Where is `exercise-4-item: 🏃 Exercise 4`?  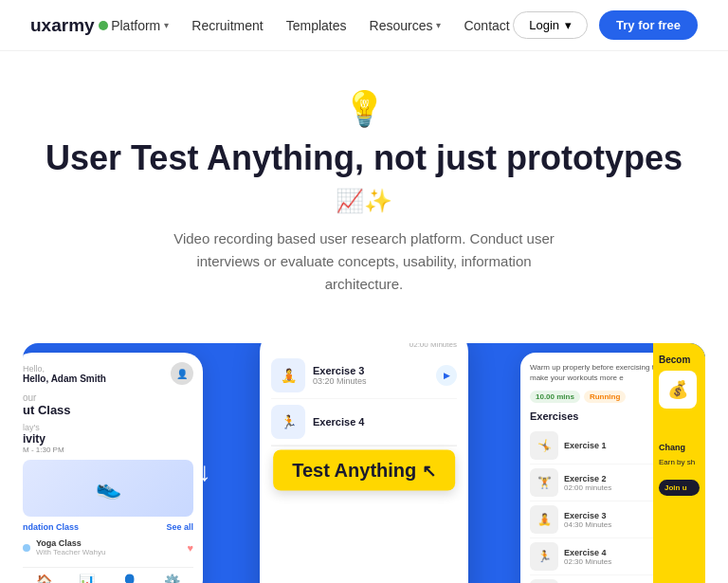 exercise-4-item: 🏃 Exercise 4 is located at coordinates (364, 423).